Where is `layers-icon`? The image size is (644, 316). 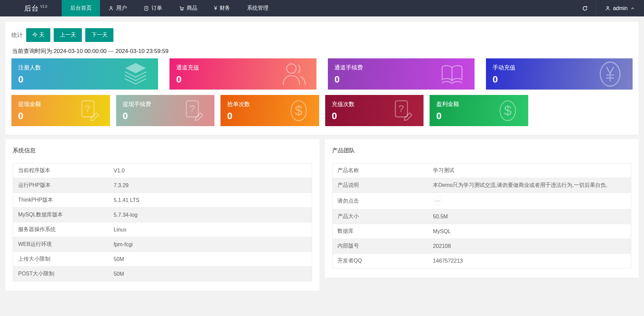
layers-icon is located at coordinates (136, 74).